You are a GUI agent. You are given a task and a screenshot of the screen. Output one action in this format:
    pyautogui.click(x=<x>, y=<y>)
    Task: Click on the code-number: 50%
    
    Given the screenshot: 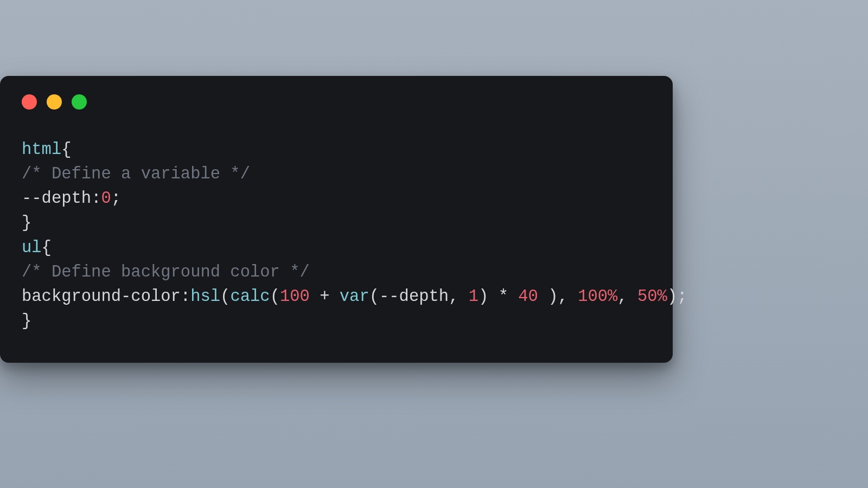 What is the action you would take?
    pyautogui.click(x=652, y=297)
    